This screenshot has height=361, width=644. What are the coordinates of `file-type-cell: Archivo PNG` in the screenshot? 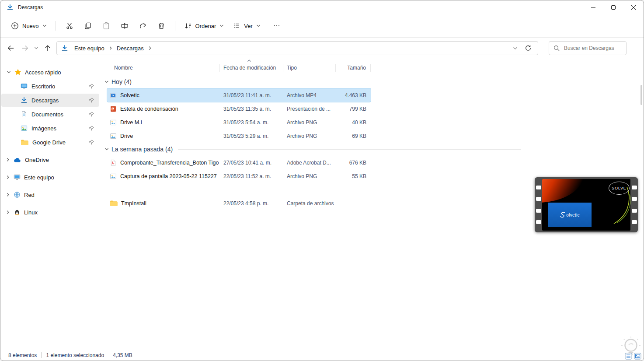 It's located at (310, 123).